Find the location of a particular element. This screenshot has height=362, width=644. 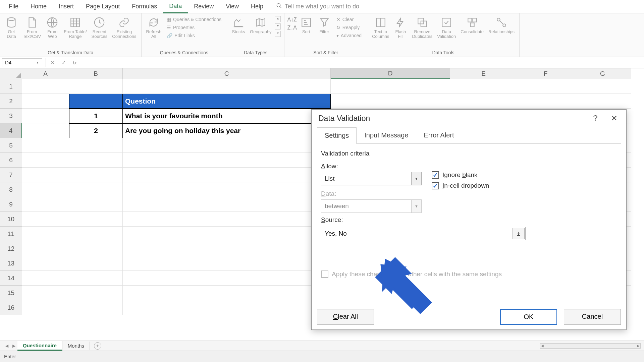

cell-B1 is located at coordinates (96, 86).